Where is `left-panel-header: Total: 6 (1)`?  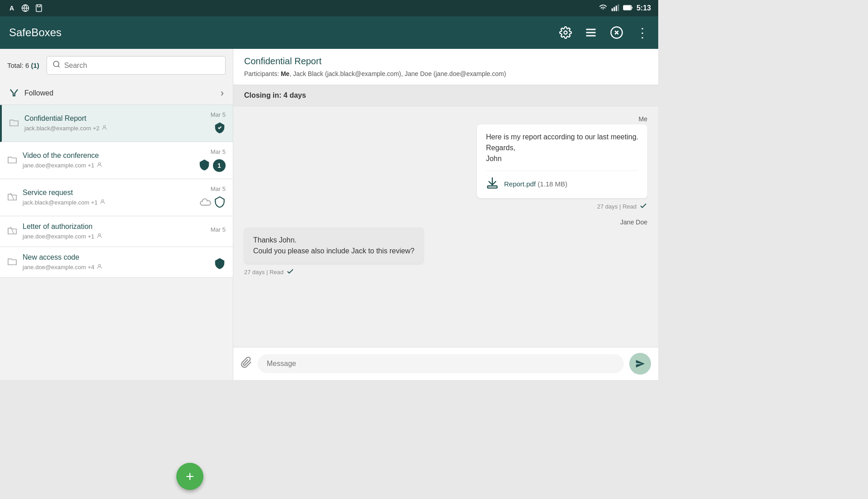 left-panel-header: Total: 6 (1) is located at coordinates (117, 65).